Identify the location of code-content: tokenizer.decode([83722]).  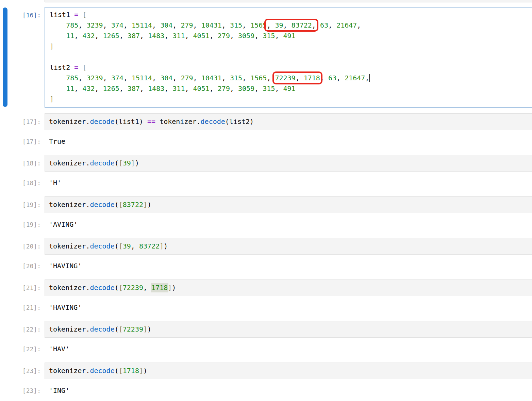
(288, 204).